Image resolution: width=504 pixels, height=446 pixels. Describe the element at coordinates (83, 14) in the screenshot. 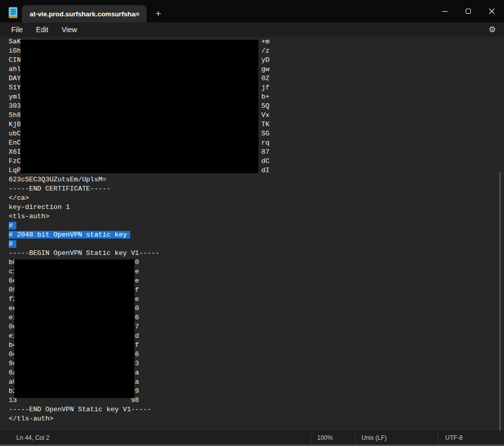

I see `tab-title: at-vie.prod.surfshark.comsurfshark` at that location.